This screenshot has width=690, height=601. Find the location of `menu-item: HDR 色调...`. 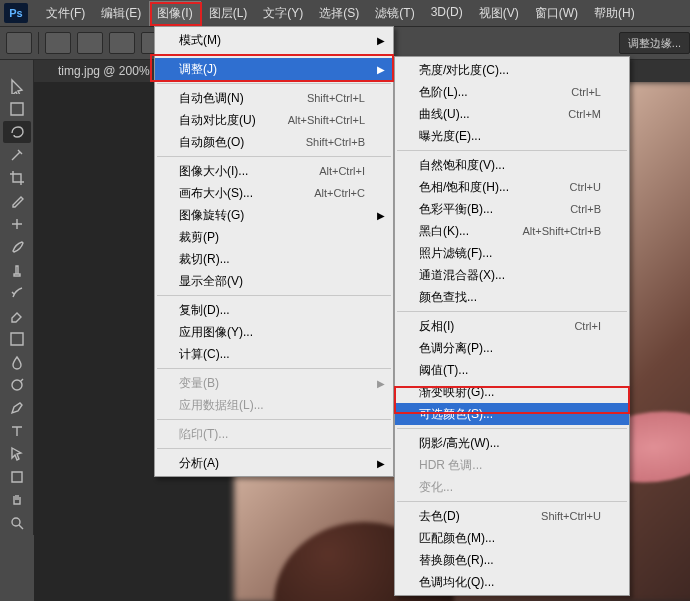

menu-item: HDR 色调... is located at coordinates (512, 465).